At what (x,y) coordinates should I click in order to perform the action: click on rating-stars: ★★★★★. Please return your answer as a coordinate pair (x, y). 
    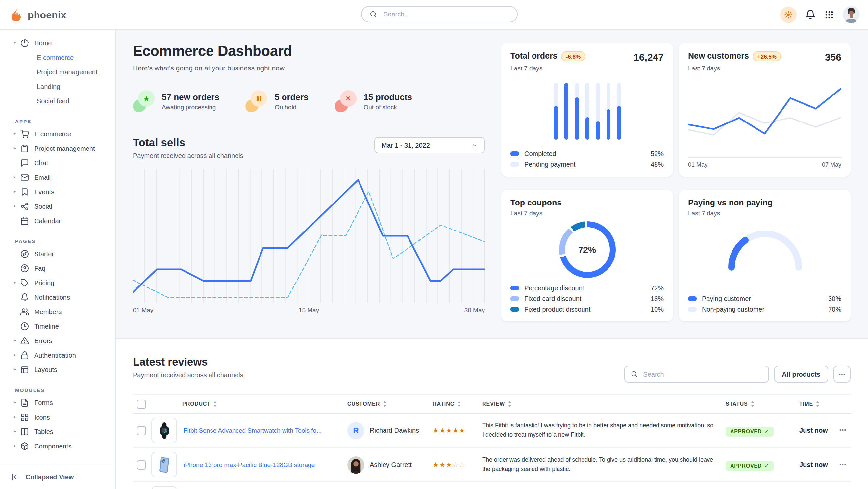
    Looking at the image, I should click on (458, 430).